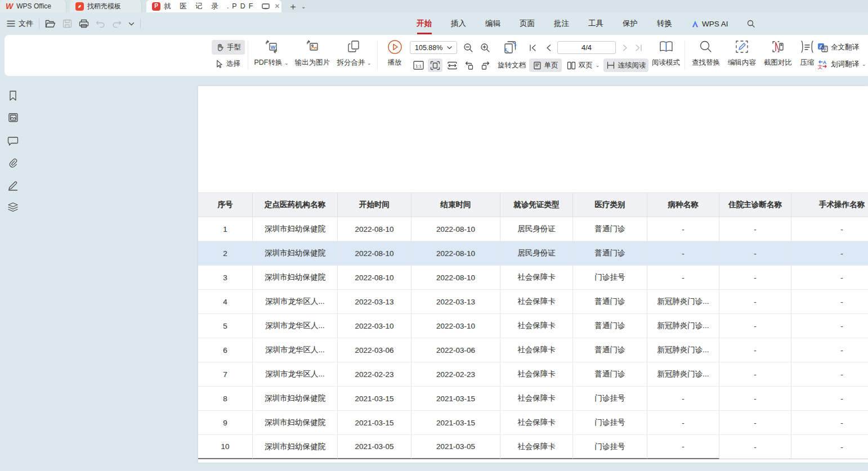 Image resolution: width=868 pixels, height=471 pixels. What do you see at coordinates (13, 185) in the screenshot?
I see `sidebar-signature-icon` at bounding box center [13, 185].